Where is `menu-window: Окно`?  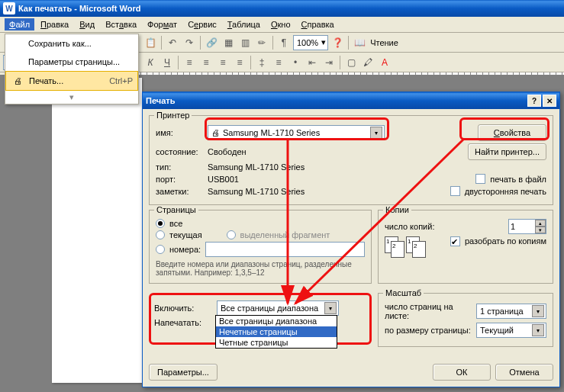 menu-window: Окно is located at coordinates (281, 24).